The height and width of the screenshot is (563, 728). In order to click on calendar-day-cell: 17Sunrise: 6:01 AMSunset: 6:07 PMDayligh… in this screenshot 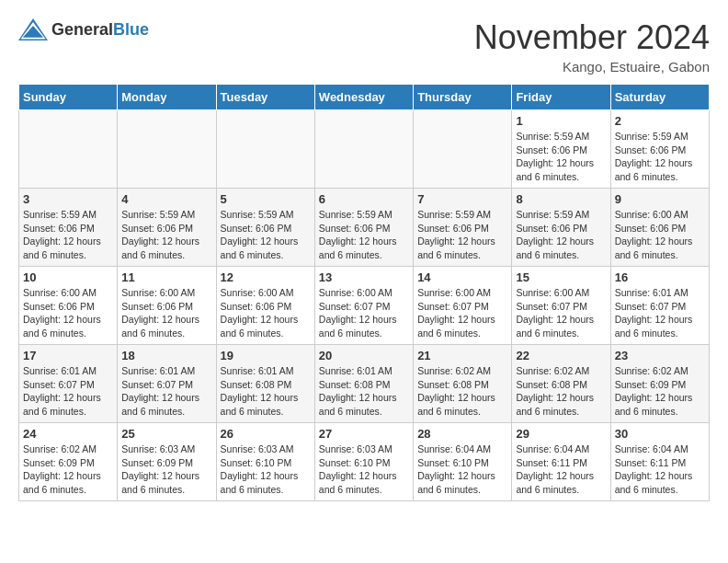, I will do `click(68, 385)`.